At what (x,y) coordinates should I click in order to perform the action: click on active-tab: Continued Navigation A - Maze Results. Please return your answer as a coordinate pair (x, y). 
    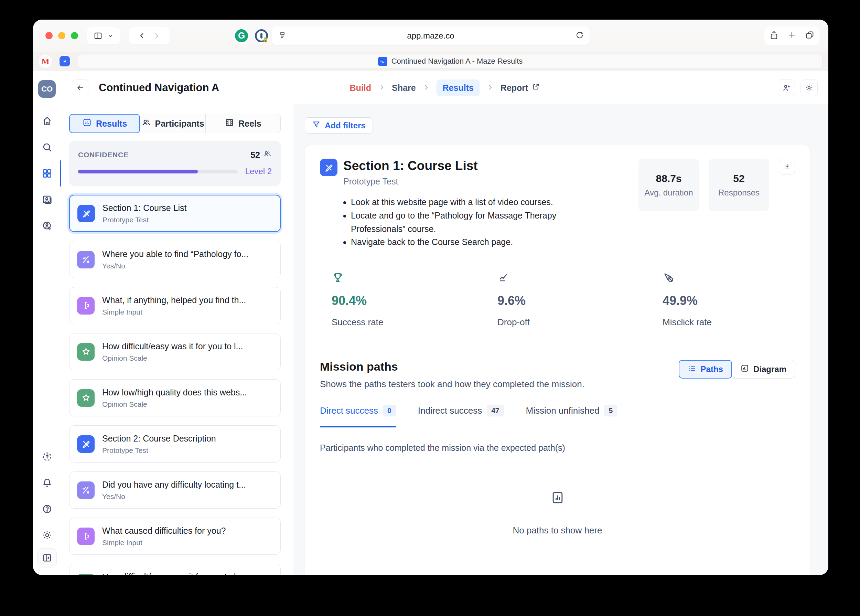
    Looking at the image, I should click on (450, 61).